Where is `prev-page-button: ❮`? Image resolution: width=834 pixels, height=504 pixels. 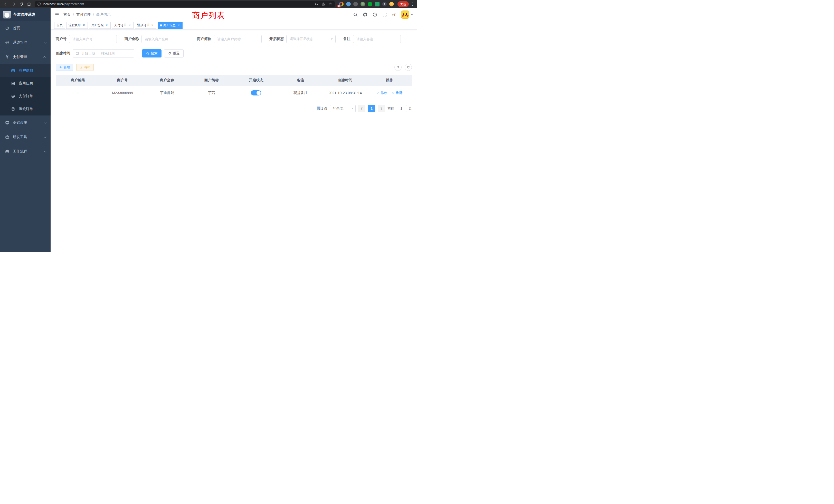 prev-page-button: ❮ is located at coordinates (362, 109).